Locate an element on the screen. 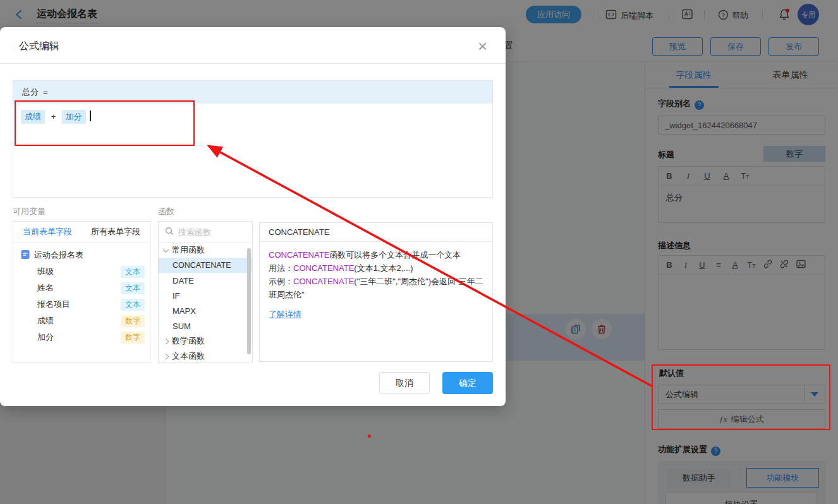 This screenshot has width=838, height=504. chevron-down-icon is located at coordinates (166, 249).